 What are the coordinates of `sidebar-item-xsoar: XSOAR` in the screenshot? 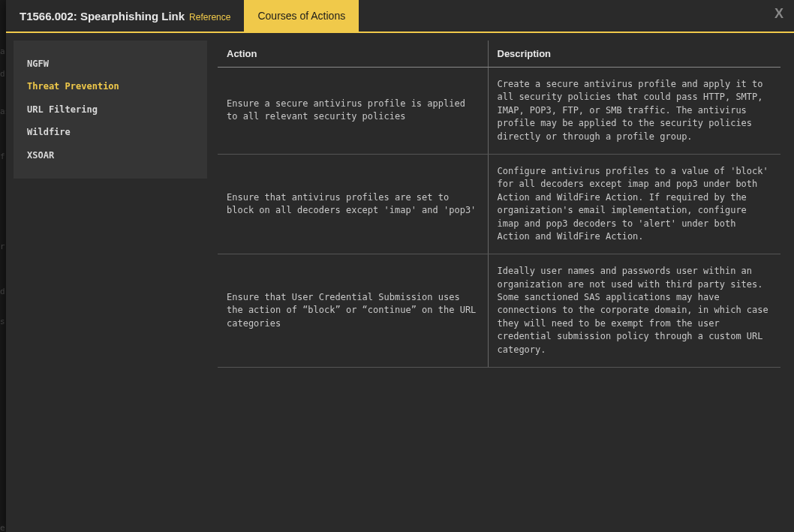 It's located at (110, 155).